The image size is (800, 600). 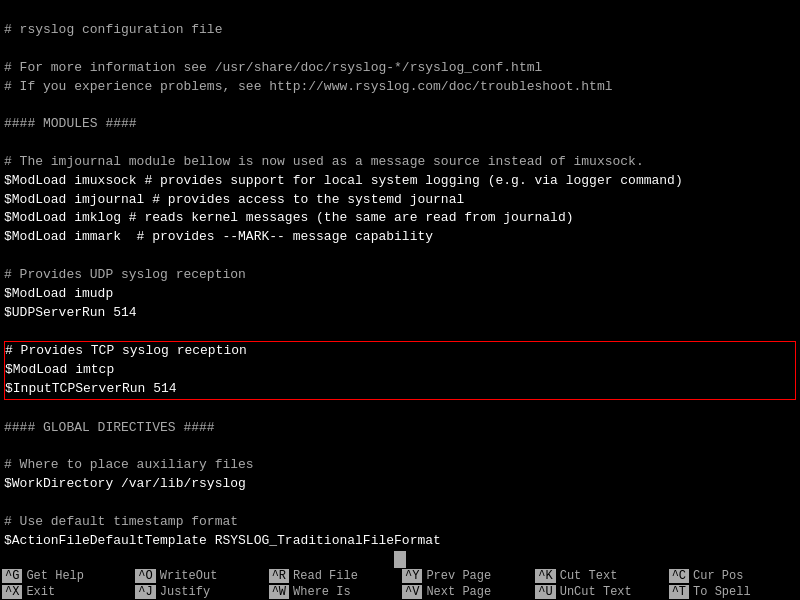 I want to click on shortcut-key: ^V, so click(x=412, y=592).